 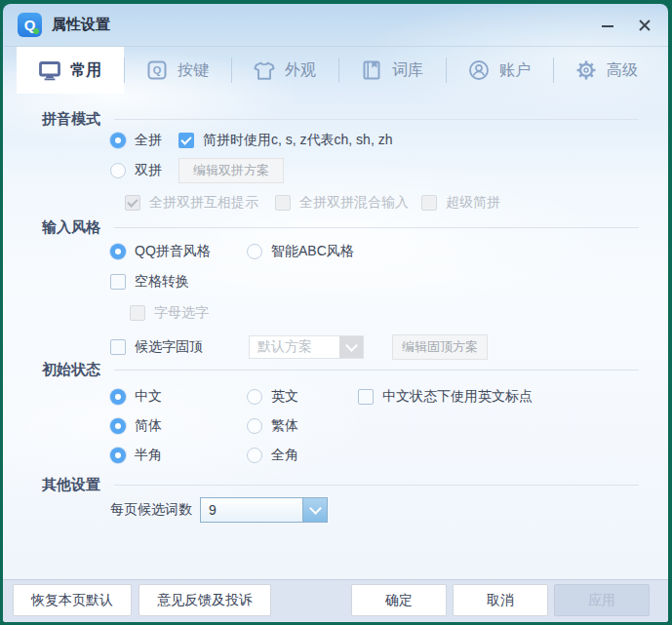 I want to click on hint-checkbox: 全拼双拼互相提示, so click(x=191, y=203).